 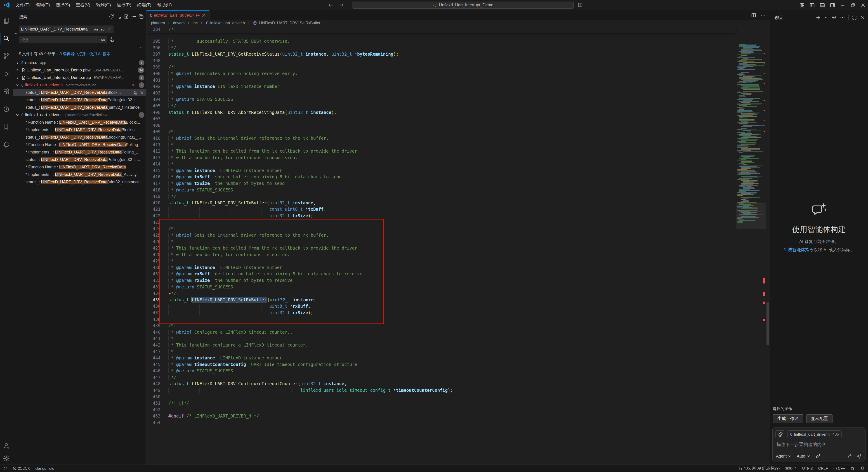 I want to click on redirect-icon, so click(x=850, y=456).